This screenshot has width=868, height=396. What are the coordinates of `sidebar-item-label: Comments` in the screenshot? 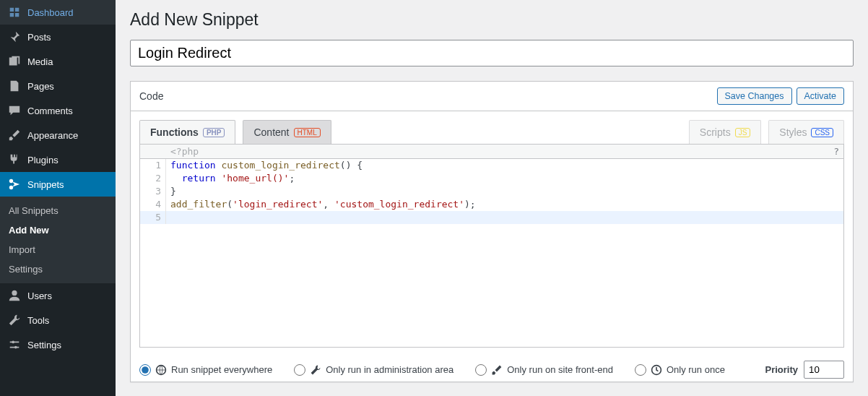 It's located at (51, 111).